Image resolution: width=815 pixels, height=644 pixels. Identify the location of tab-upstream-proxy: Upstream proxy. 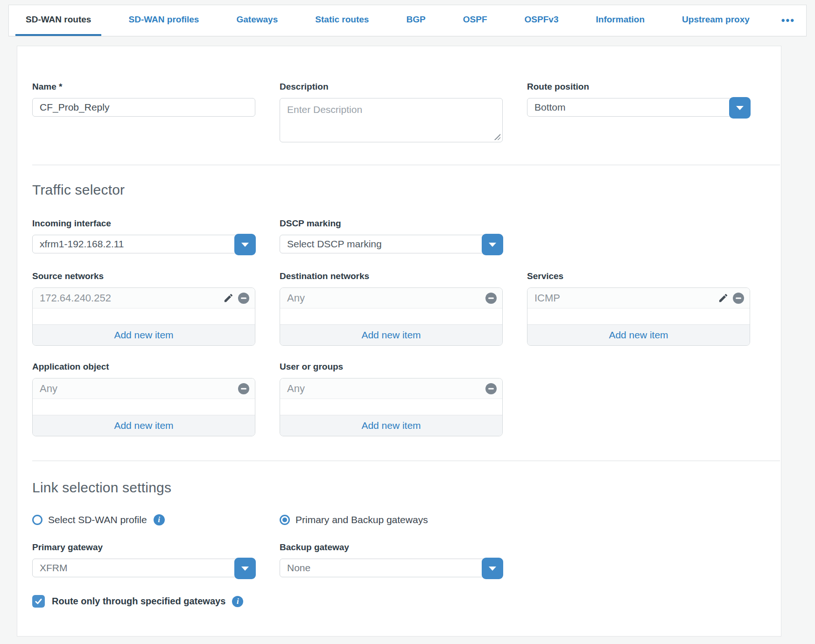
(716, 21).